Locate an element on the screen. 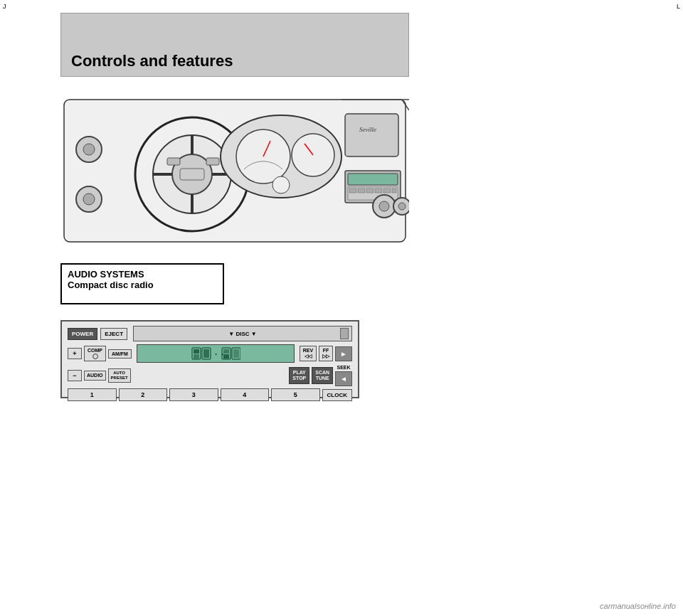  display-svg: ·· is located at coordinates (216, 354).